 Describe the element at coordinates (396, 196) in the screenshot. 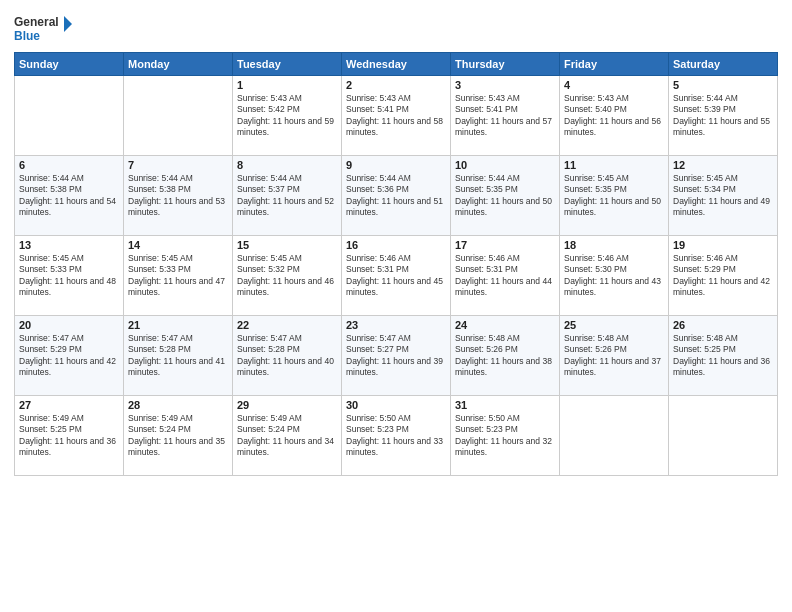

I see `day-info: Sunrise: 5:44 AM Sunset: 5:36 PM Dayligh…` at that location.